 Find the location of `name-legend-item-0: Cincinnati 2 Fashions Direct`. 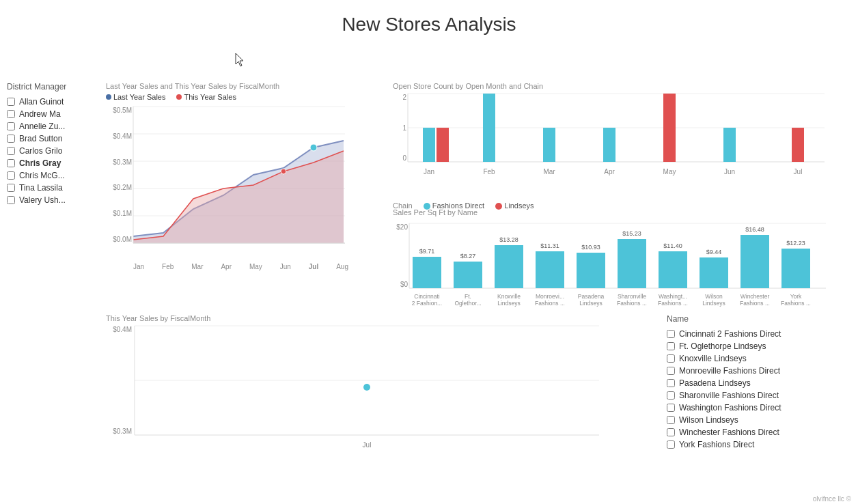

name-legend-item-0: Cincinnati 2 Fashions Direct is located at coordinates (756, 334).